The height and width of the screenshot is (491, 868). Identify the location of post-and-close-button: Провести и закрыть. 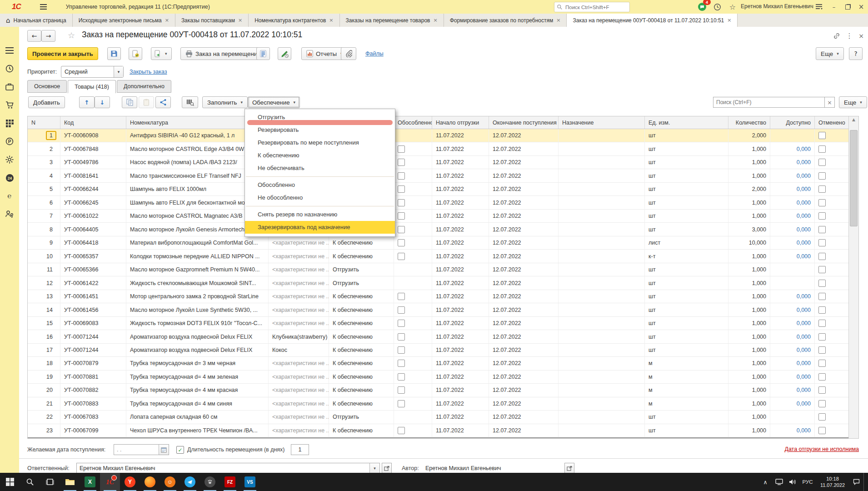
(63, 54).